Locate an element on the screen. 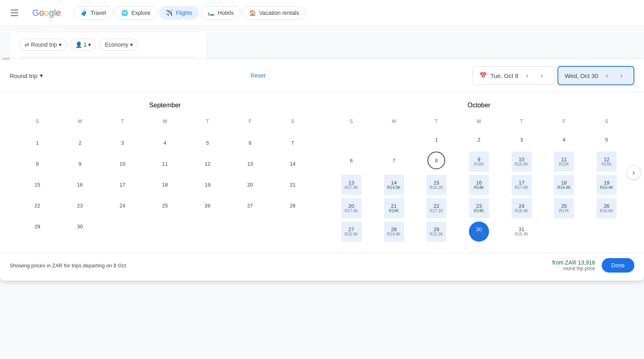 Image resolution: width=644 pixels, height=359 pixels. day-button: 17 is located at coordinates (122, 185).